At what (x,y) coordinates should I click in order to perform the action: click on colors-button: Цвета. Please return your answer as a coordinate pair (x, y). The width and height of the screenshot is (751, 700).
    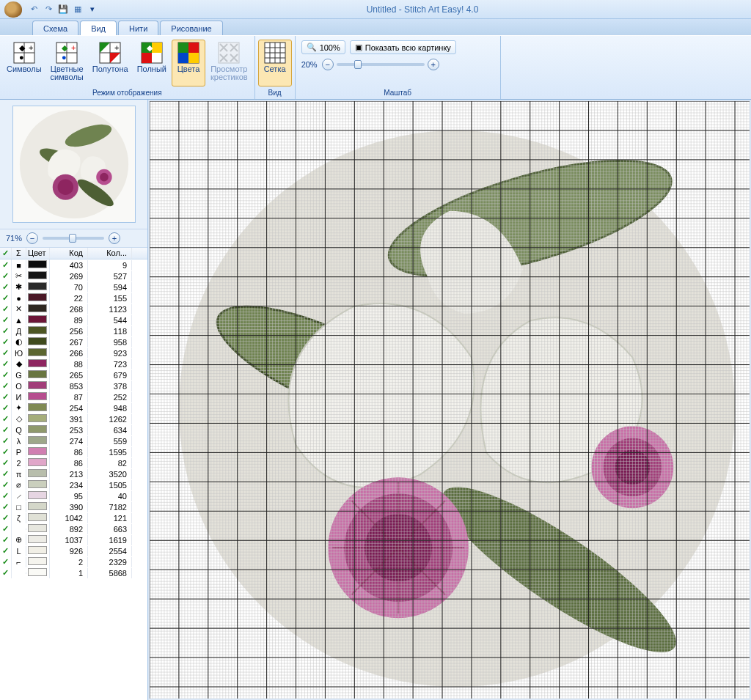
    Looking at the image, I should click on (188, 63).